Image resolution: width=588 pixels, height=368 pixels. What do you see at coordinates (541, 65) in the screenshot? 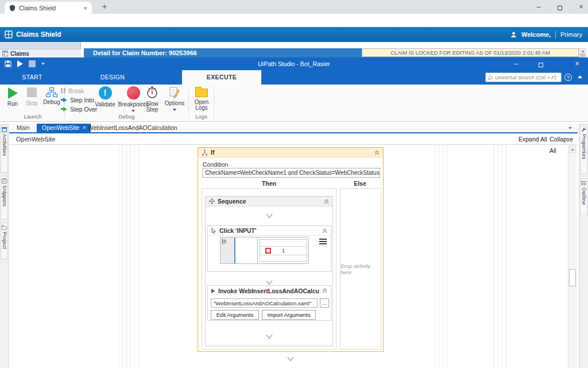
I see `restore-icon` at bounding box center [541, 65].